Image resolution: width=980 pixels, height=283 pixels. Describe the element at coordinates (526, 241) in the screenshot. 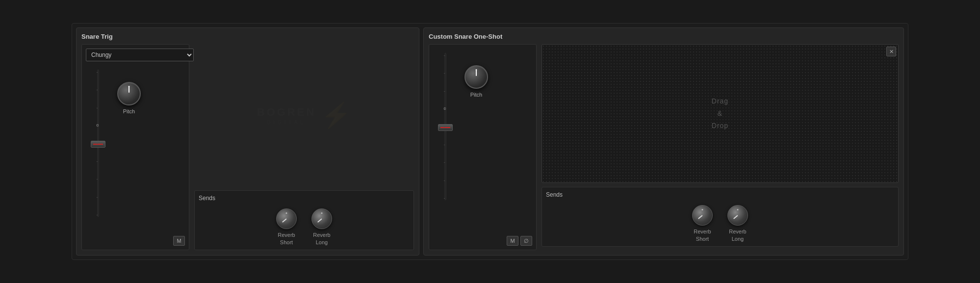

I see `right-phase-button: ∅` at that location.